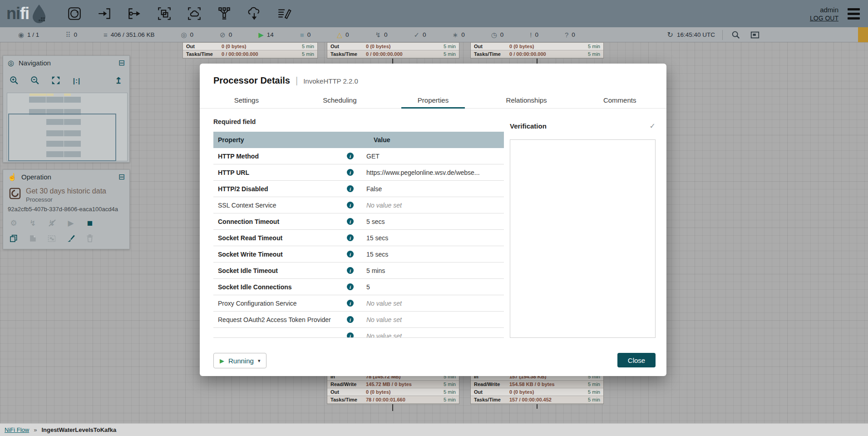 Image resolution: width=868 pixels, height=436 pixels. I want to click on operation-panel-title: Operation, so click(70, 177).